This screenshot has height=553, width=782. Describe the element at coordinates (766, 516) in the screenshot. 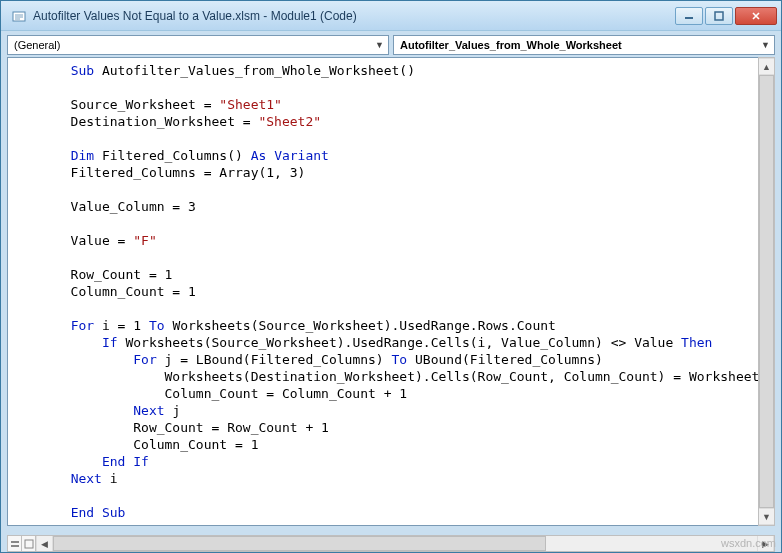

I see `scroll-down-icon: ▼` at that location.